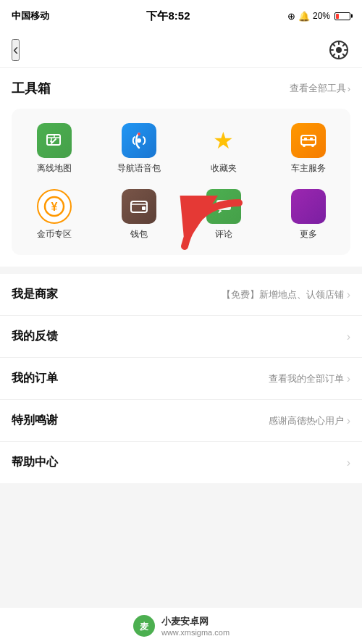 The height and width of the screenshot is (644, 362). What do you see at coordinates (139, 214) in the screenshot?
I see `tool-item-wallet: 钱包` at bounding box center [139, 214].